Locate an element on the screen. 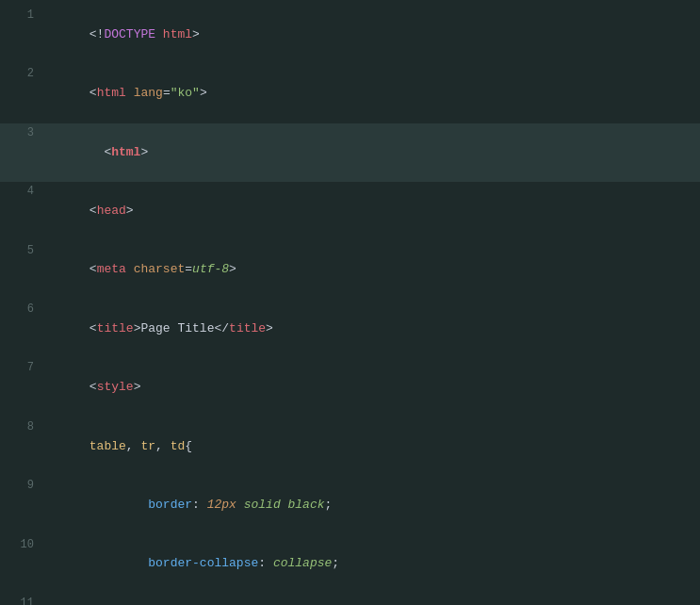  line-content: table, tr, td{ is located at coordinates (119, 447).